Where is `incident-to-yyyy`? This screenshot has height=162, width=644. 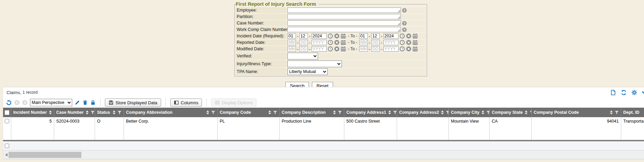 incident-to-yyyy is located at coordinates (391, 36).